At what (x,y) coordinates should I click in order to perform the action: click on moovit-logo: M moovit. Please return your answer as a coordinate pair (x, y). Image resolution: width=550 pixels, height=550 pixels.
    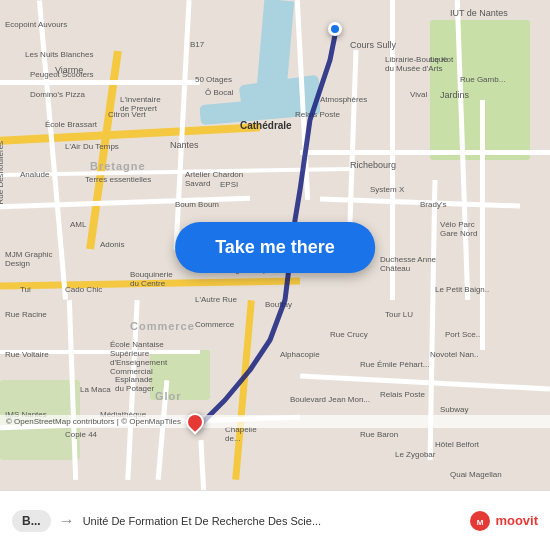
    Looking at the image, I should click on (504, 521).